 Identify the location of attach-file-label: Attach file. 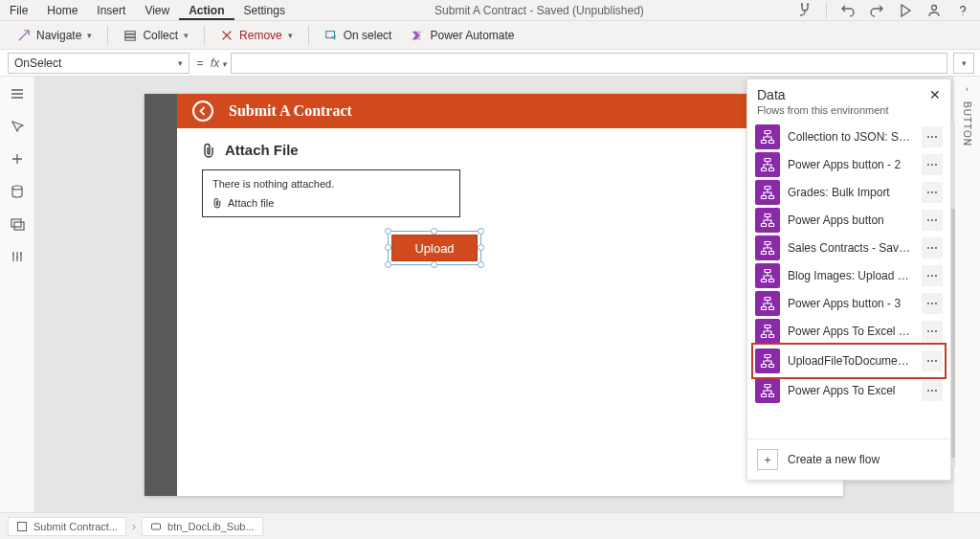
(251, 203).